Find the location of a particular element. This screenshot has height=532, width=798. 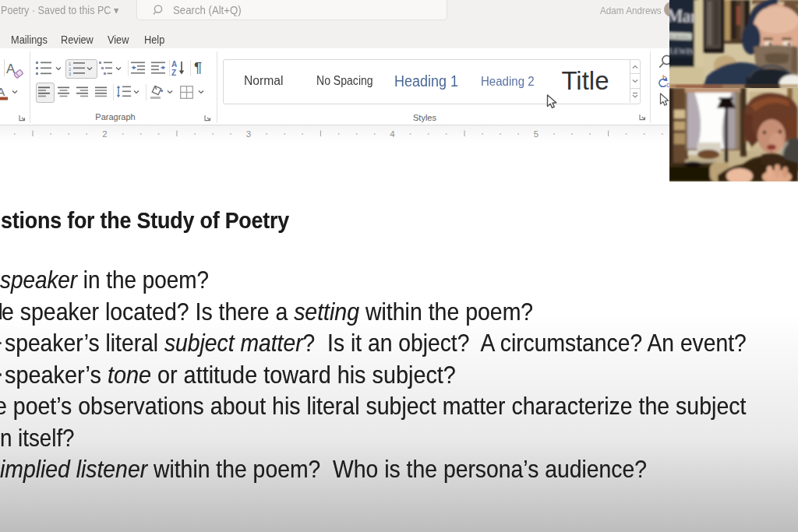

svg-text: 4 is located at coordinates (393, 134).